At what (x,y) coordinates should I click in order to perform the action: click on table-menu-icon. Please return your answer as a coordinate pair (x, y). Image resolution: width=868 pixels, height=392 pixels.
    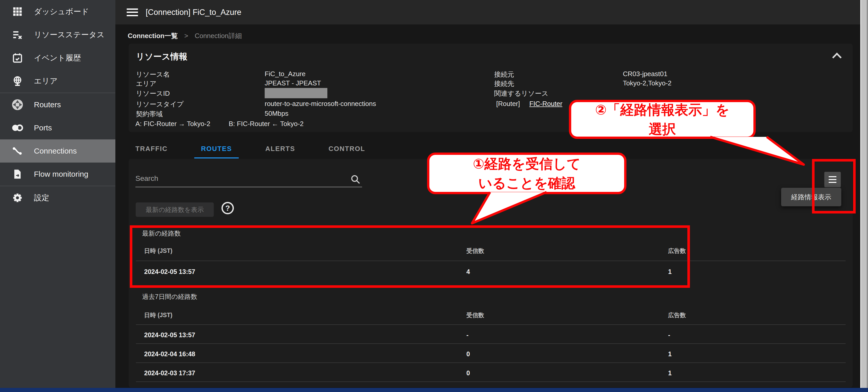
    Looking at the image, I should click on (832, 179).